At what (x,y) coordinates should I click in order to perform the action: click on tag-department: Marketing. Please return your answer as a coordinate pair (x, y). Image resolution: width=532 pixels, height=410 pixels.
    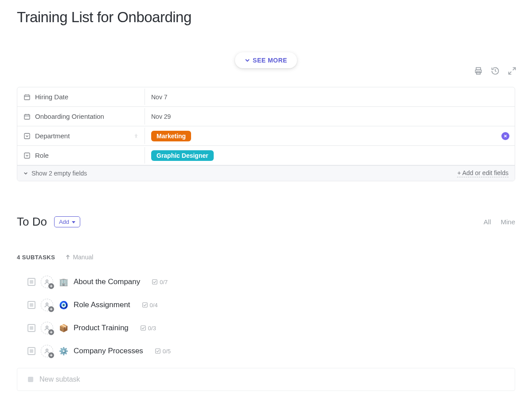
    Looking at the image, I should click on (171, 136).